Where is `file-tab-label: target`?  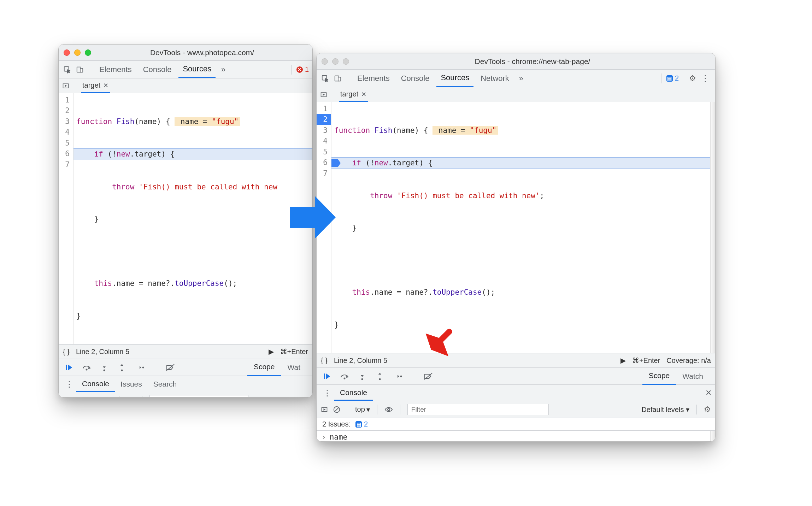 file-tab-label: target is located at coordinates (349, 94).